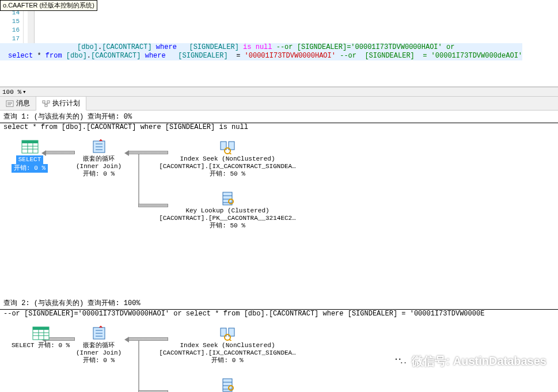  What do you see at coordinates (18, 104) in the screenshot?
I see `tab-messages: 消息` at bounding box center [18, 104].